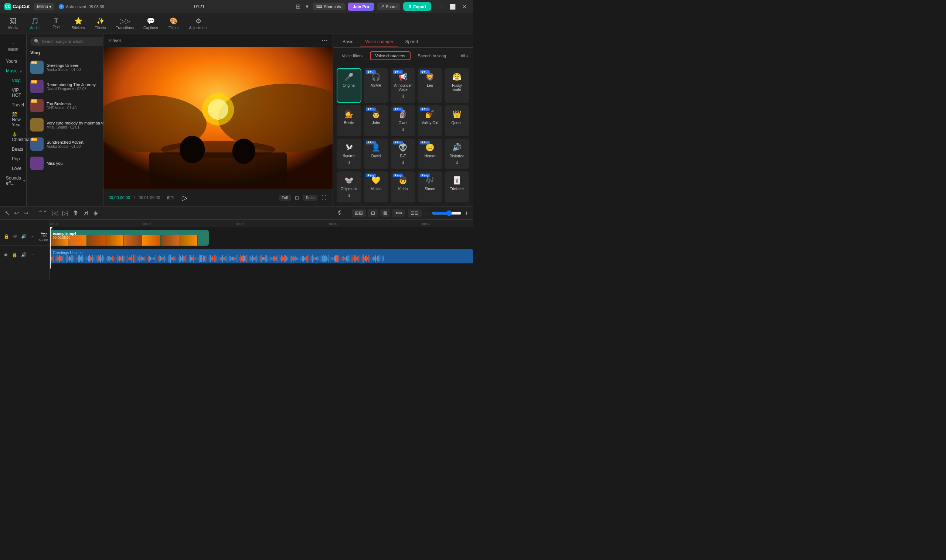  What do you see at coordinates (307, 6) in the screenshot?
I see `layout-chevron-icon: ▾` at bounding box center [307, 6].